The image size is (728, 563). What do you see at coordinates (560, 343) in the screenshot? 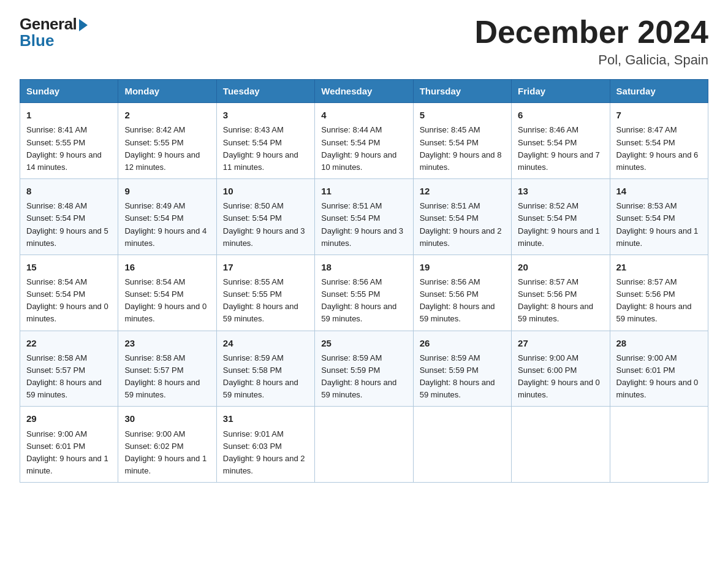
I see `day-number: 27` at bounding box center [560, 343].